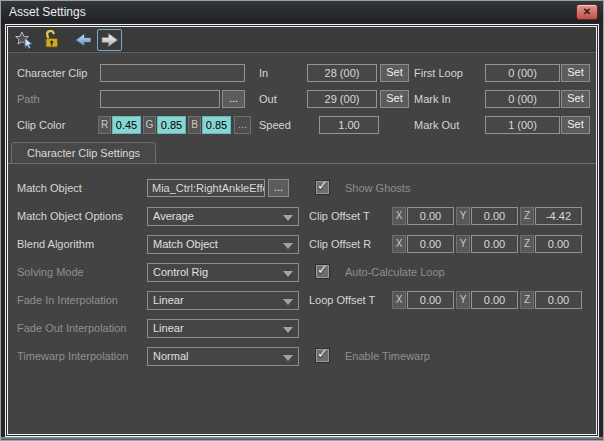 The image size is (604, 441). What do you see at coordinates (110, 40) in the screenshot?
I see `forward-button` at bounding box center [110, 40].